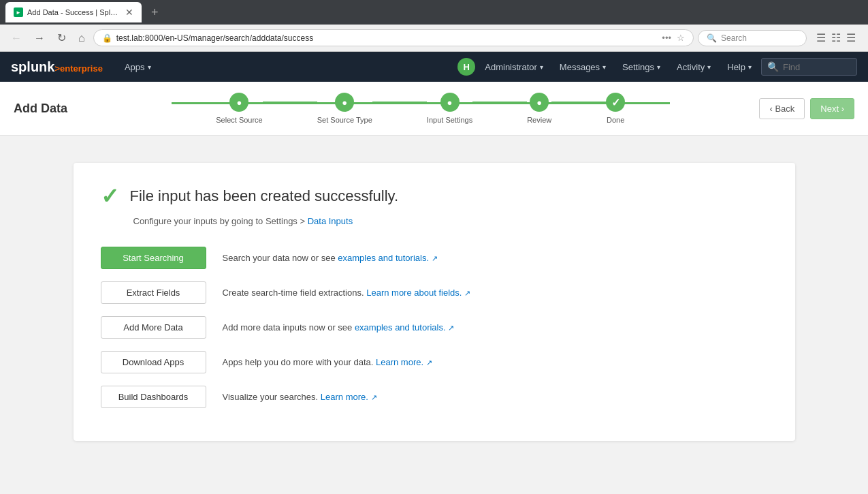 This screenshot has height=494, width=868. What do you see at coordinates (344, 108) in the screenshot?
I see `step-set-source-type: ● Set Source Type` at bounding box center [344, 108].